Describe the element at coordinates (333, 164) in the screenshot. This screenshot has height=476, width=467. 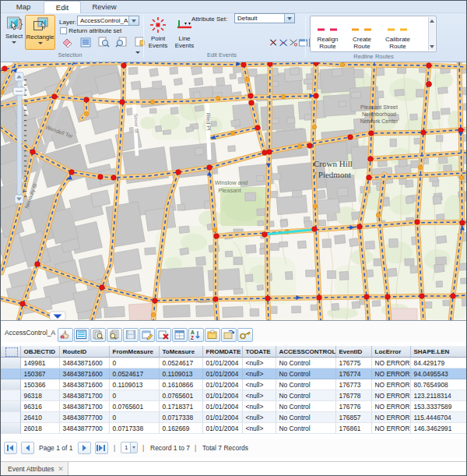
I see `svg-text: Crown Hill` at that location.